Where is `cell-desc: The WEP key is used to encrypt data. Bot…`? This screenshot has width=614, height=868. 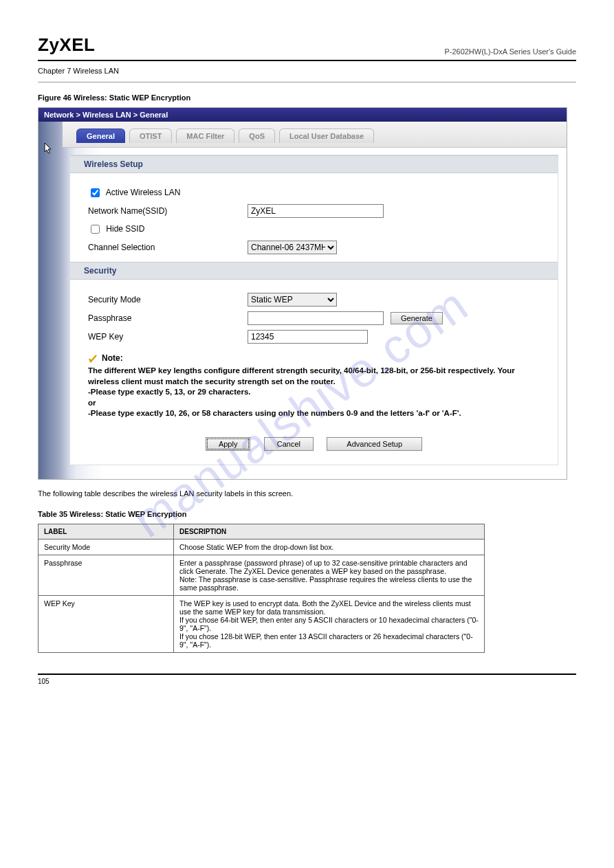
cell-desc: The WEP key is used to encrypt data. Bot… is located at coordinates (329, 624).